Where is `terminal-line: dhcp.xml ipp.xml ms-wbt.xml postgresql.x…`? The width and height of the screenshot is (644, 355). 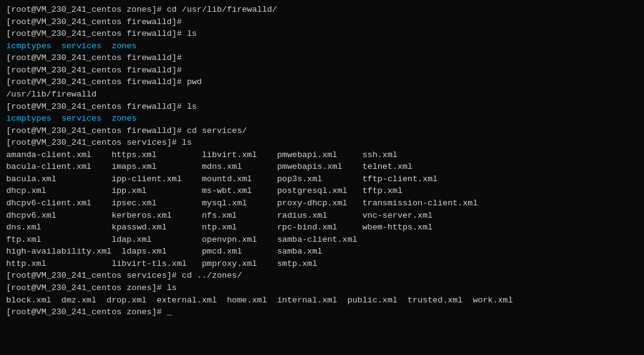 terminal-line: dhcp.xml ipp.xml ms-wbt.xml postgresql.x… is located at coordinates (322, 191).